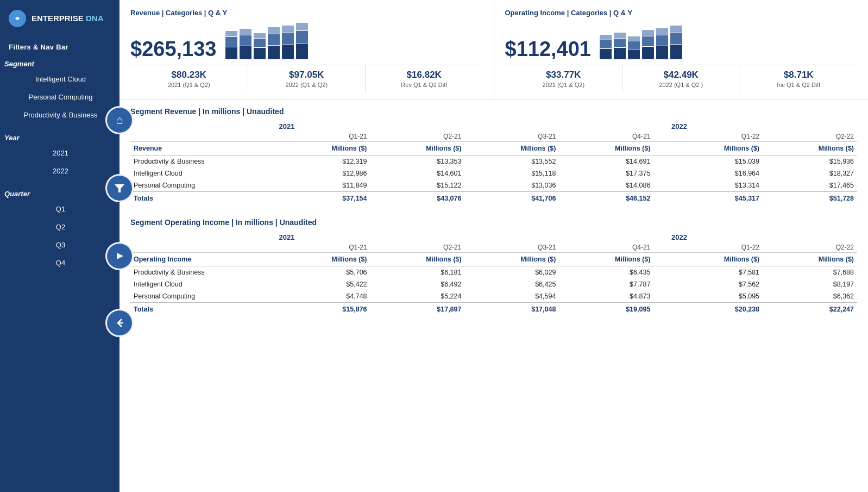 This screenshot has width=868, height=492. I want to click on segment-label: Segment, so click(60, 62).